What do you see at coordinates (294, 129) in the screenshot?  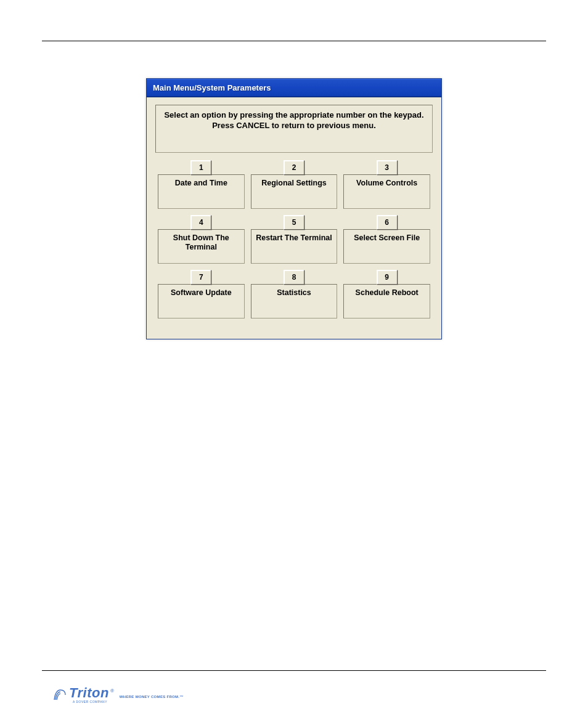 I see `instruction-box: Select an option by pressing the appropr…` at bounding box center [294, 129].